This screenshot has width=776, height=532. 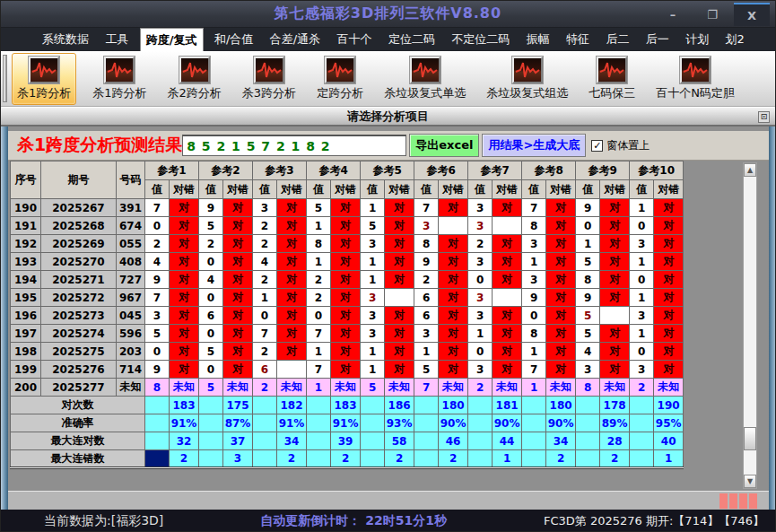 I want to click on summary-value-cell: 3, so click(x=239, y=459).